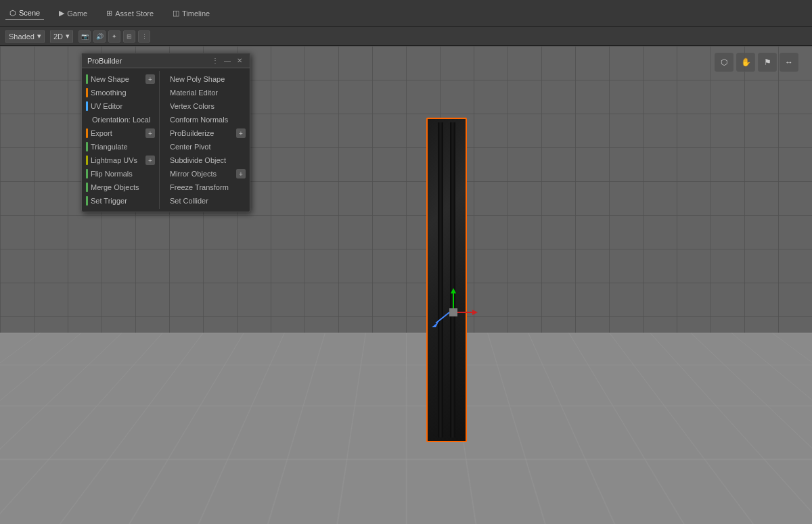  I want to click on center-pivot-label: Center Pivot, so click(191, 147).